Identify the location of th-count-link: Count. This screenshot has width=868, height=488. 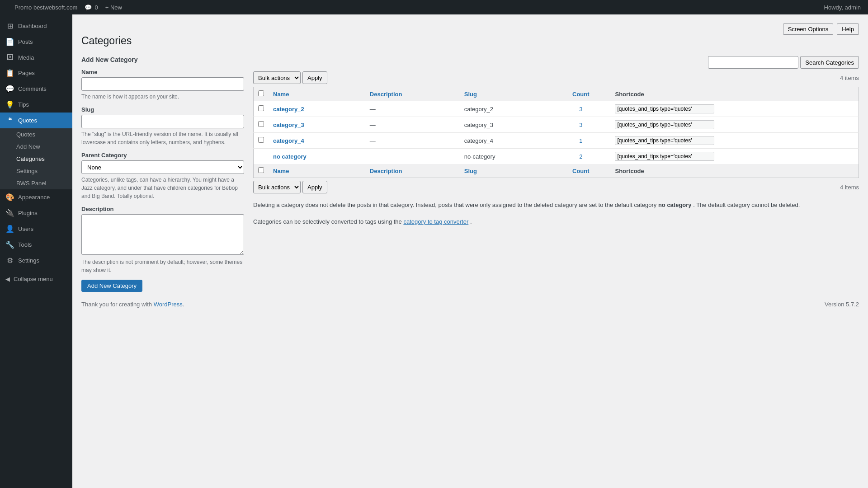
(581, 94).